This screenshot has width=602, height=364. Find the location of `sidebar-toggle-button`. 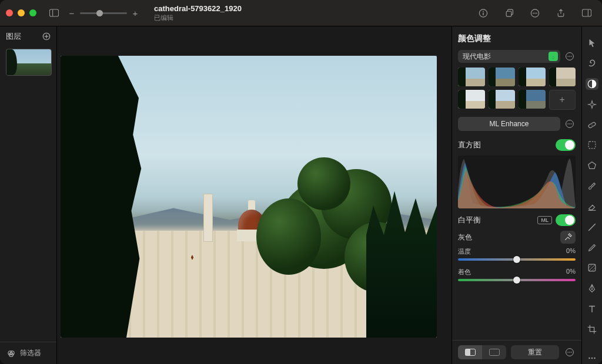

sidebar-toggle-button is located at coordinates (54, 13).